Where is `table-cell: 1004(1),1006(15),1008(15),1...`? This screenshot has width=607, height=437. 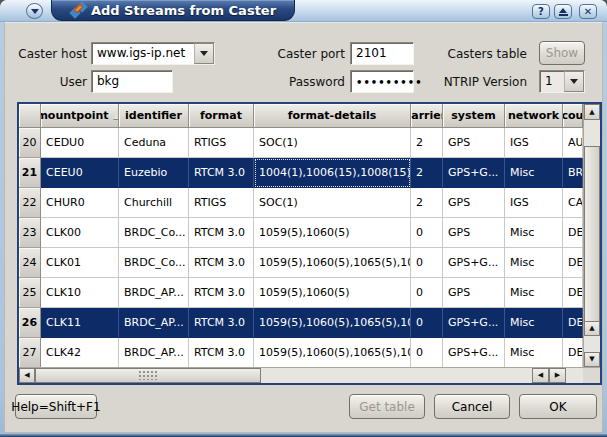 table-cell: 1004(1),1006(15),1008(15),1... is located at coordinates (332, 173).